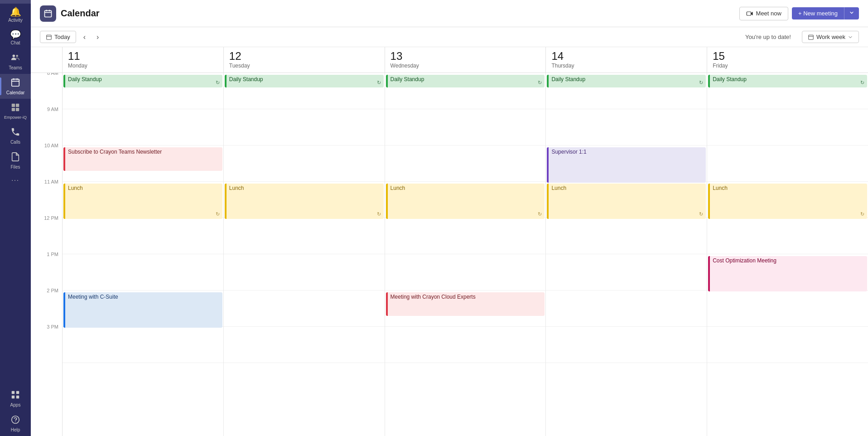 The width and height of the screenshot is (868, 436). What do you see at coordinates (47, 255) in the screenshot?
I see `time-gutter: 8 AM 9 AM 10 AM 11 AM 12 PM 1 PM 2 PM 3 …` at bounding box center [47, 255].